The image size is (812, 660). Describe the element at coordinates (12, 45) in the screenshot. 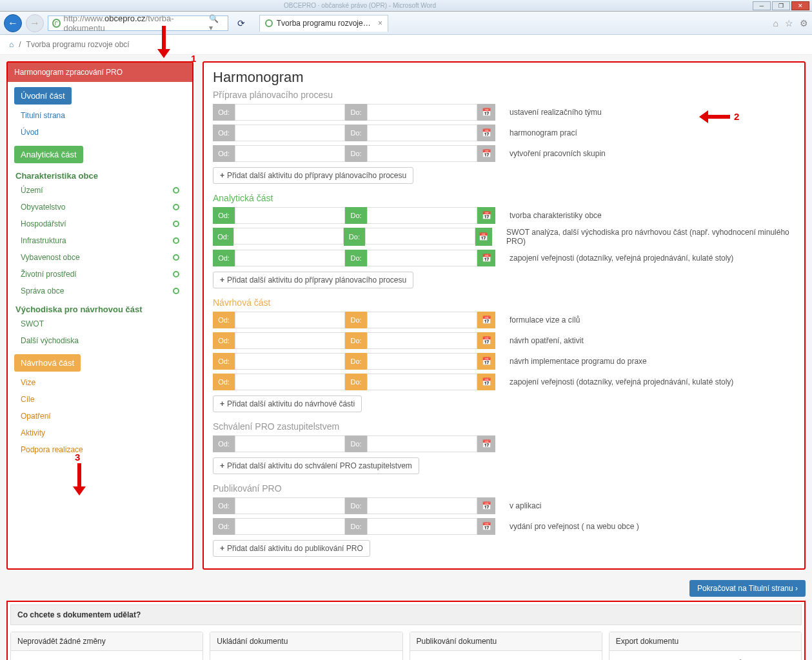

I see `breadcrumb-home-icon: ⌂` at that location.